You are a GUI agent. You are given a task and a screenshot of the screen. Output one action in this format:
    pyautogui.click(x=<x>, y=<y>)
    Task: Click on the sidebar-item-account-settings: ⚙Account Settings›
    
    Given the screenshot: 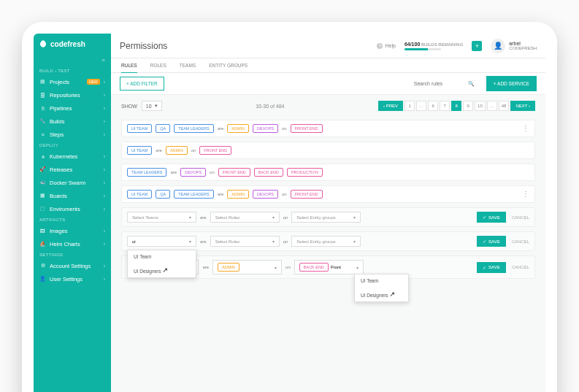 What is the action you would take?
    pyautogui.click(x=72, y=266)
    